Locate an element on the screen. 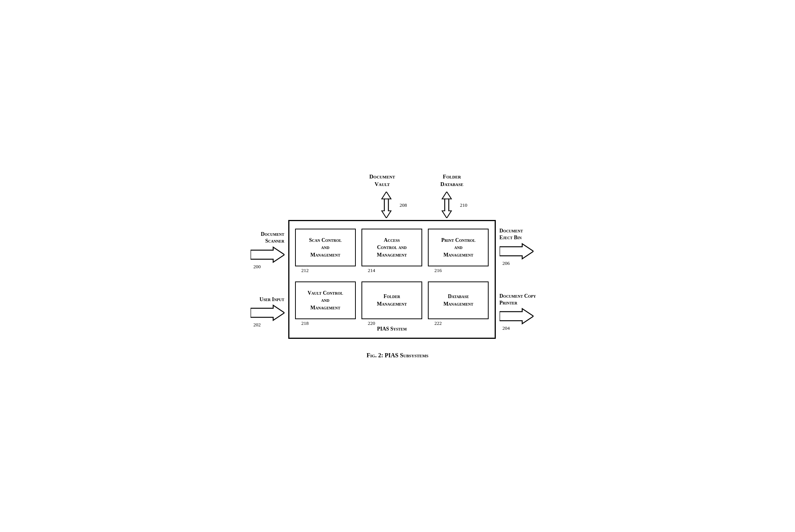 Image resolution: width=795 pixels, height=532 pixels. user-input-ref: 202 is located at coordinates (257, 325).